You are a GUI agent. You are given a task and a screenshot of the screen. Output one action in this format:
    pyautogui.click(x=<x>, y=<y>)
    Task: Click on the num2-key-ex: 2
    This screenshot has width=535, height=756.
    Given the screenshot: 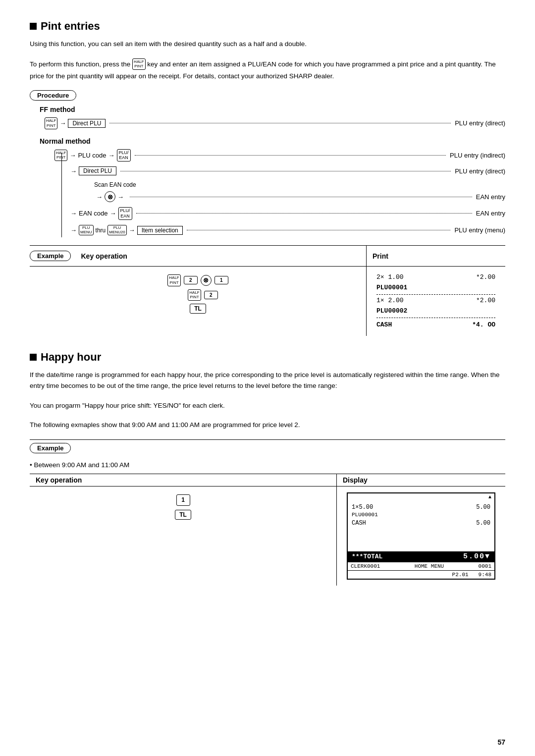 What is the action you would take?
    pyautogui.click(x=191, y=280)
    